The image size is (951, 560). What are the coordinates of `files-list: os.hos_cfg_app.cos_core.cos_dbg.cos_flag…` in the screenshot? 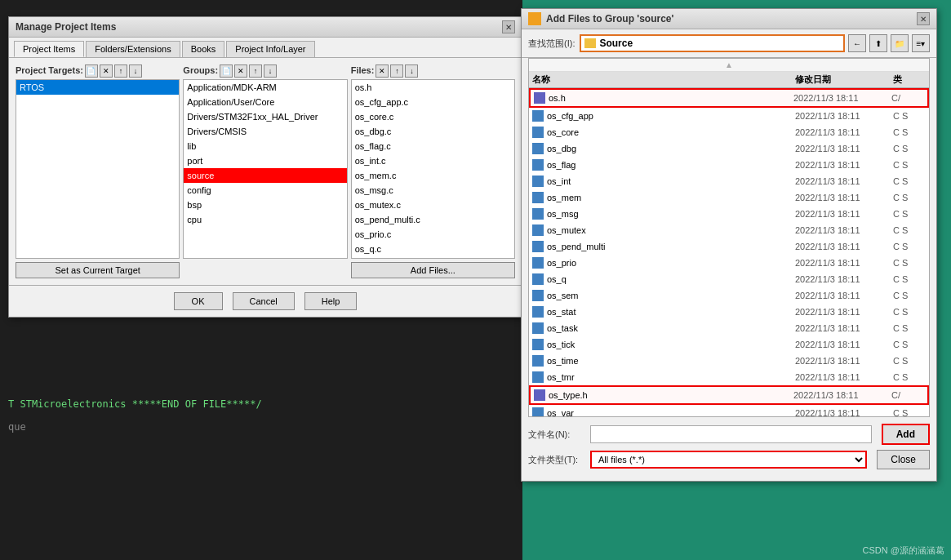 It's located at (433, 169).